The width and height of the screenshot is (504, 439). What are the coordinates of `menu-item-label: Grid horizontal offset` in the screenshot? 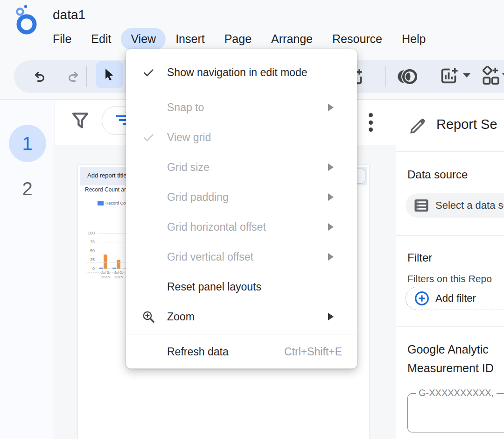 It's located at (217, 227).